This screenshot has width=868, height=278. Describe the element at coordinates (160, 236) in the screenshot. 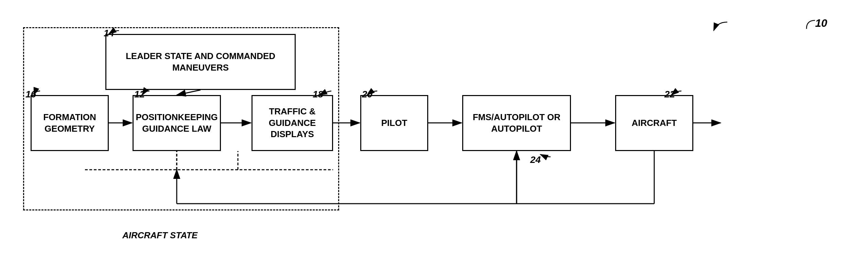

I see `aircraft-state-label: AIRCRAFT STATE` at that location.